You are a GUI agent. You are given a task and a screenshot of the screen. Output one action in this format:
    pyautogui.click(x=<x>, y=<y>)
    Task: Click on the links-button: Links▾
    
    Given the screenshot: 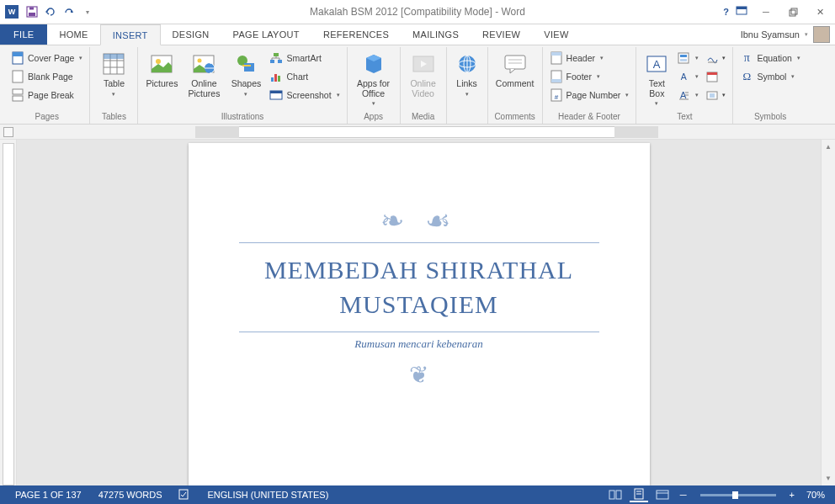 What is the action you would take?
    pyautogui.click(x=467, y=74)
    